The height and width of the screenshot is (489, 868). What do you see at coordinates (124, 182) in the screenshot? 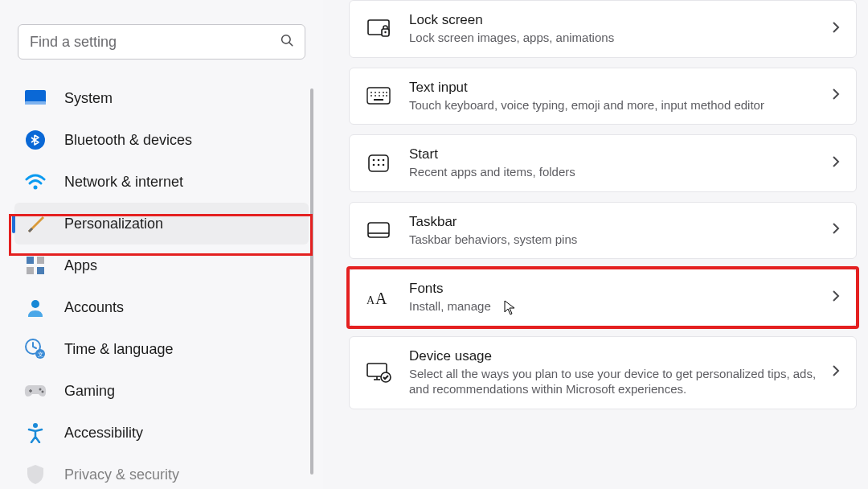
I see `sidebar-item-label: Network & internet` at bounding box center [124, 182].